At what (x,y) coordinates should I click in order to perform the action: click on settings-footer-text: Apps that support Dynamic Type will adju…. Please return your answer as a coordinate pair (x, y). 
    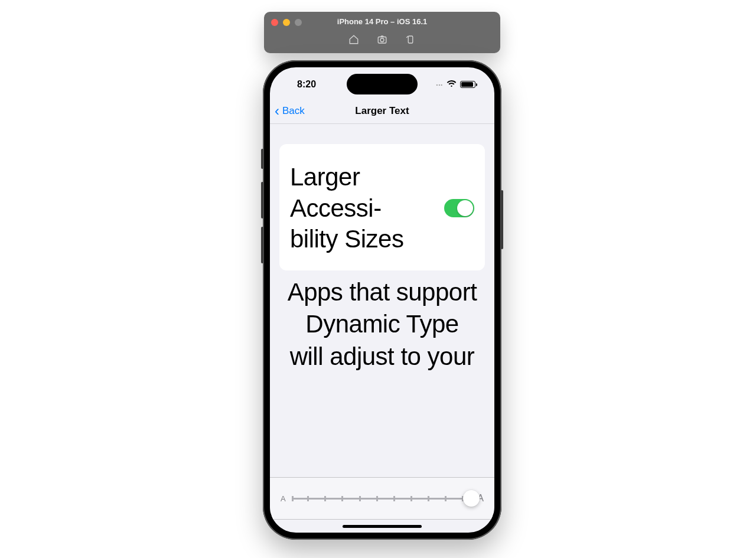
    Looking at the image, I should click on (382, 325).